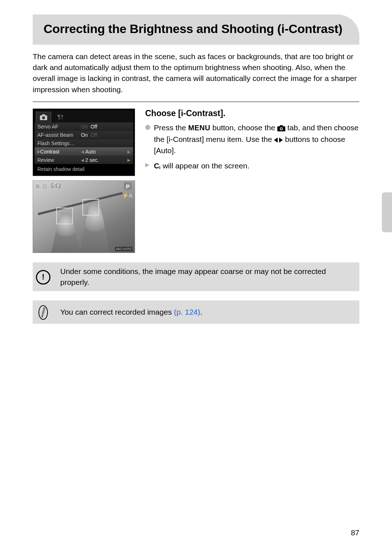 The width and height of the screenshot is (392, 552). What do you see at coordinates (196, 29) in the screenshot?
I see `title-text: Correcting the Brightness and Shooting (…` at bounding box center [196, 29].